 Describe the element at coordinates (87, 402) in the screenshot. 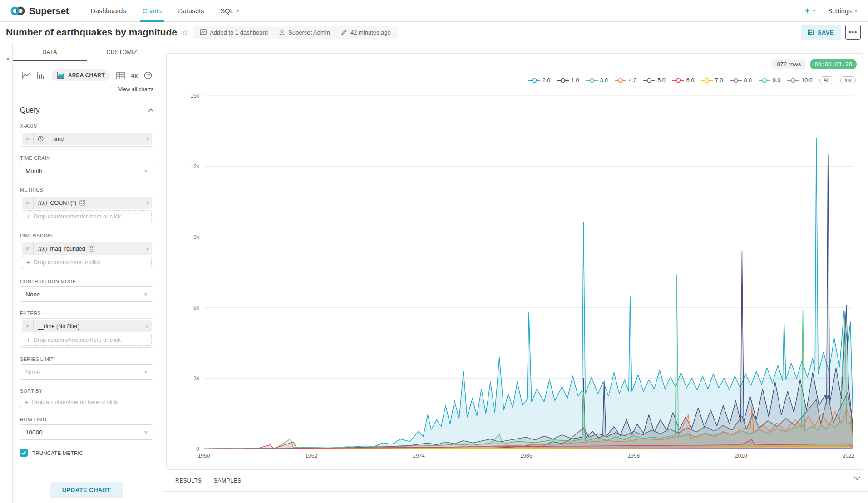

I see `sort-by-drop-zone: + Drop a column/metric here or click` at that location.